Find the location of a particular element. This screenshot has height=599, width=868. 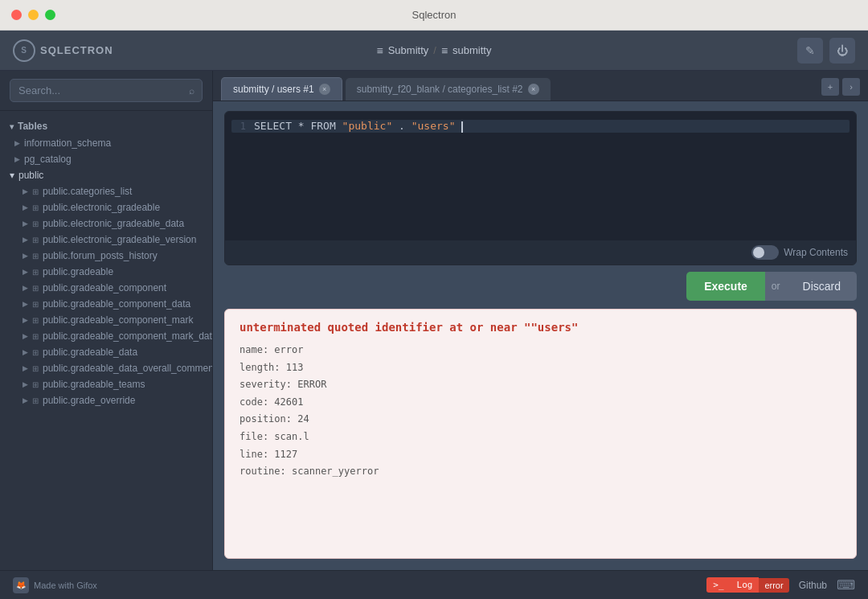

item-label: public.gradeable_data is located at coordinates (90, 352).